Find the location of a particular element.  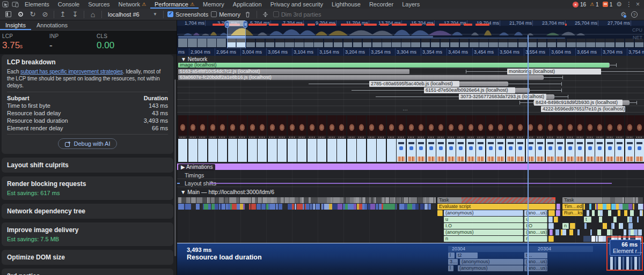

insight-card-improve-image-delivery: Improve image deliveryEst savings: 7.5 M… is located at coordinates (87, 234).